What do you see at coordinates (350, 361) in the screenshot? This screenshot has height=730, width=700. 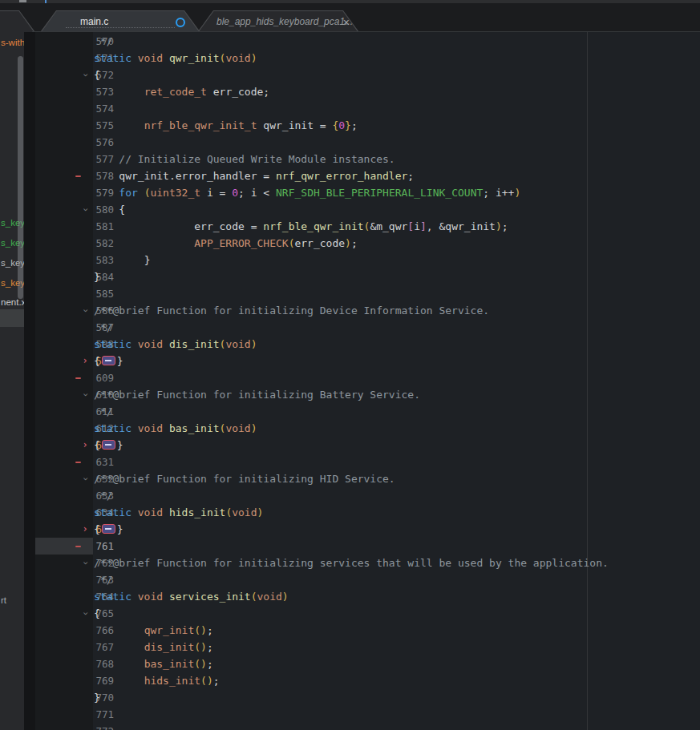 I see `code-line: 589›{}` at bounding box center [350, 361].